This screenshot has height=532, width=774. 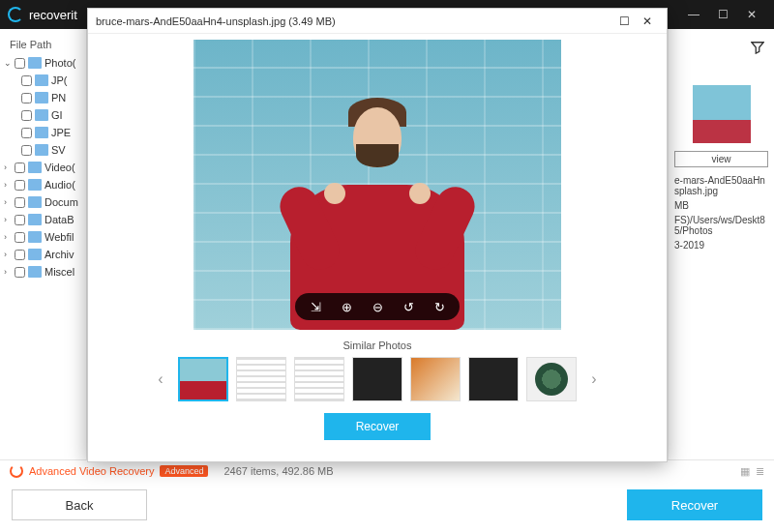 I want to click on list-view-icon: ≣, so click(x=760, y=472).